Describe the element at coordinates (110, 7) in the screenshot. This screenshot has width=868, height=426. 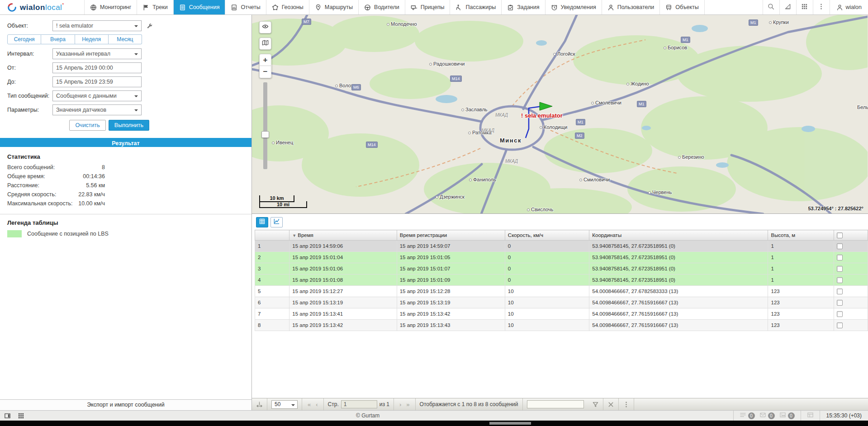
I see `tab-globe: Мониторинг` at that location.